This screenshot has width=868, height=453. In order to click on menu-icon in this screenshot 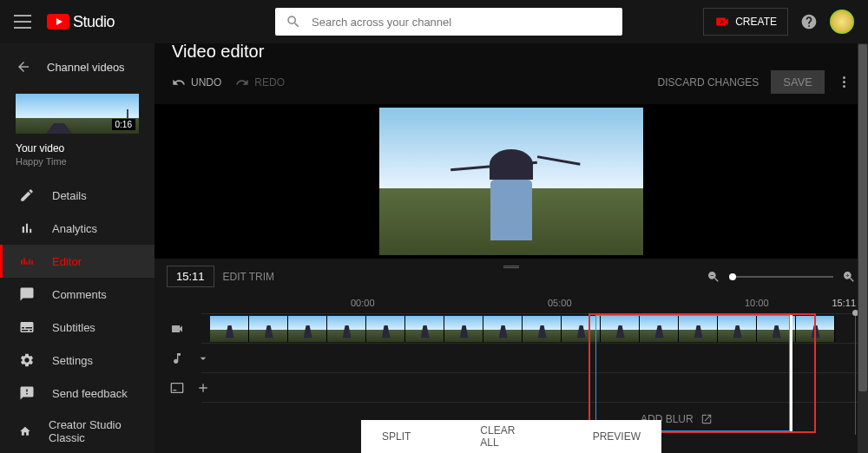, I will do `click(23, 22)`.